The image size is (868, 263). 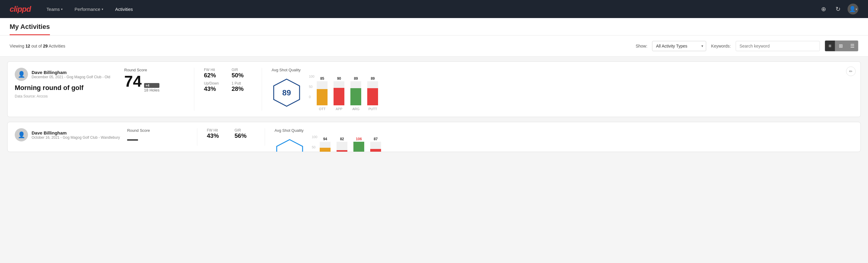 What do you see at coordinates (339, 93) in the screenshot?
I see `bar-wrapper-app` at bounding box center [339, 93].